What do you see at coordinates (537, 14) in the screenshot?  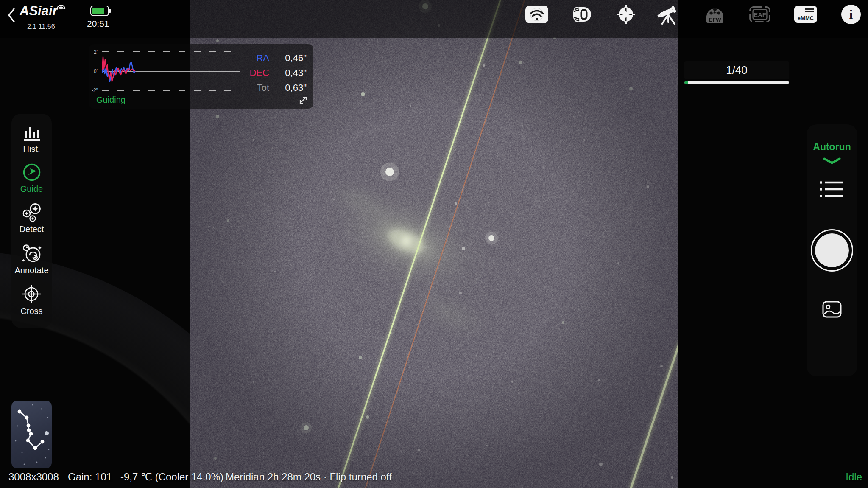 I see `wifi-icon` at bounding box center [537, 14].